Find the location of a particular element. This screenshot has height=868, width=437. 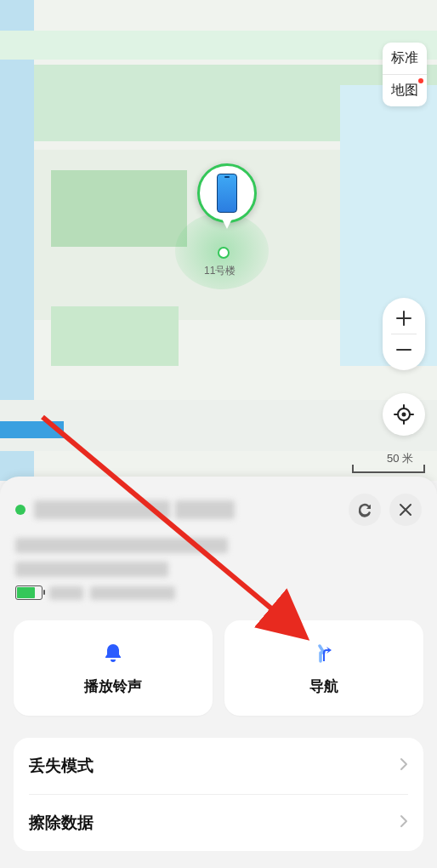

zoom-in-button is located at coordinates (404, 318).